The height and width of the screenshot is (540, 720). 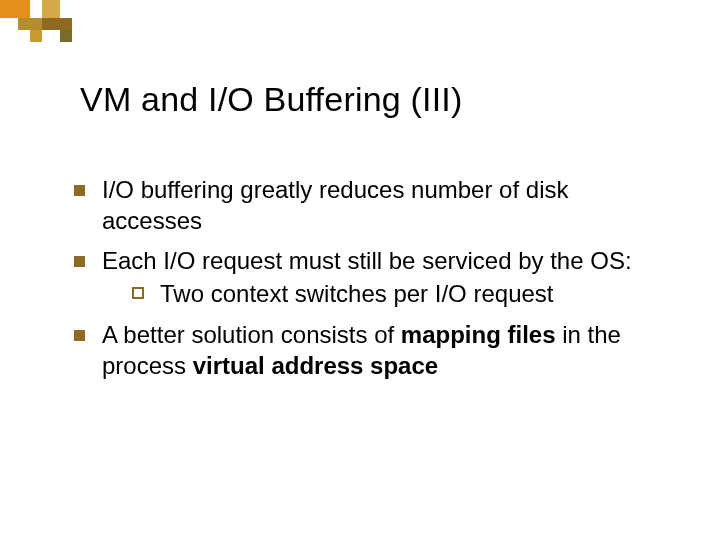 I want to click on bullet-text: Each I/O request must still be serviced …, so click(x=367, y=260).